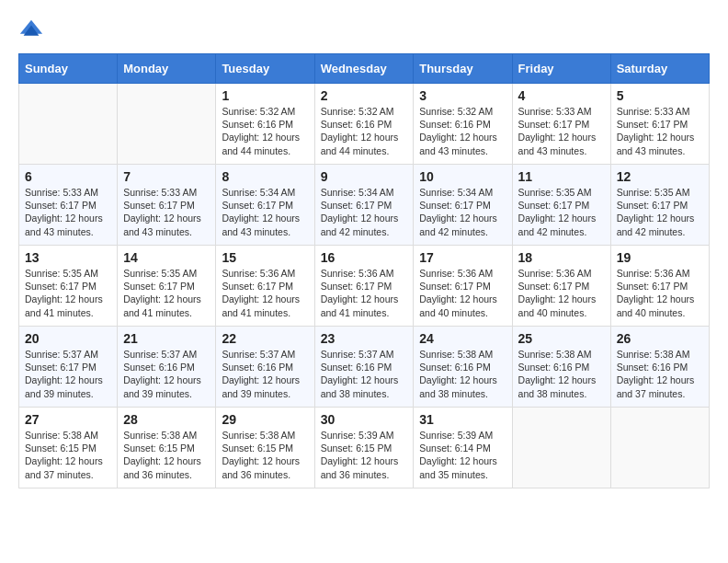 Image resolution: width=728 pixels, height=563 pixels. What do you see at coordinates (68, 205) in the screenshot?
I see `calendar-cell: 6Sunrise: 5:33 AMSunset: 6:17 PMDaylight…` at bounding box center [68, 205].